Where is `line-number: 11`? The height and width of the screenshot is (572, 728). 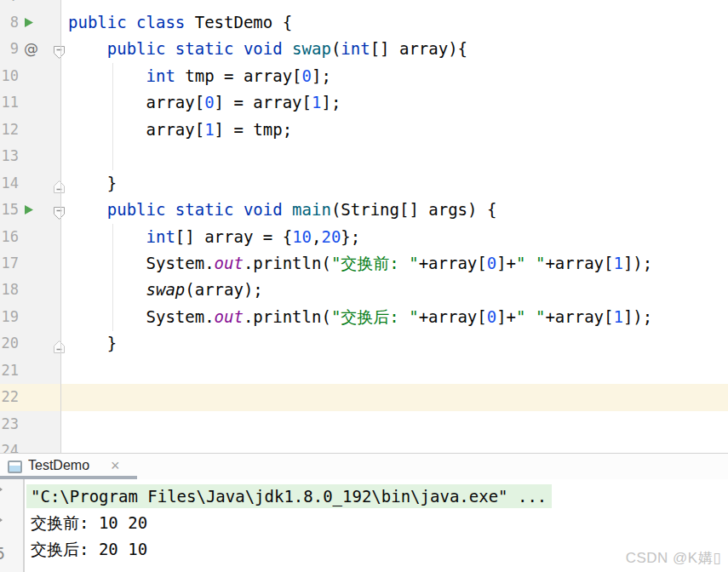 line-number: 11 is located at coordinates (9, 102).